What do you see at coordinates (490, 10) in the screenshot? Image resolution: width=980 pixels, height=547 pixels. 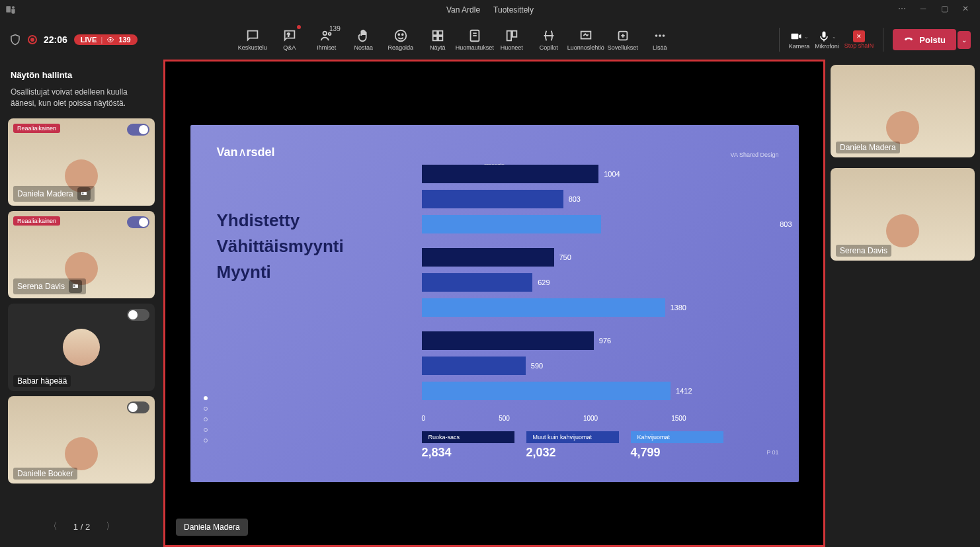 I see `titlebar: Van Ardle Tuotesittely ⋯ ─ ▢ ✕` at bounding box center [490, 10].